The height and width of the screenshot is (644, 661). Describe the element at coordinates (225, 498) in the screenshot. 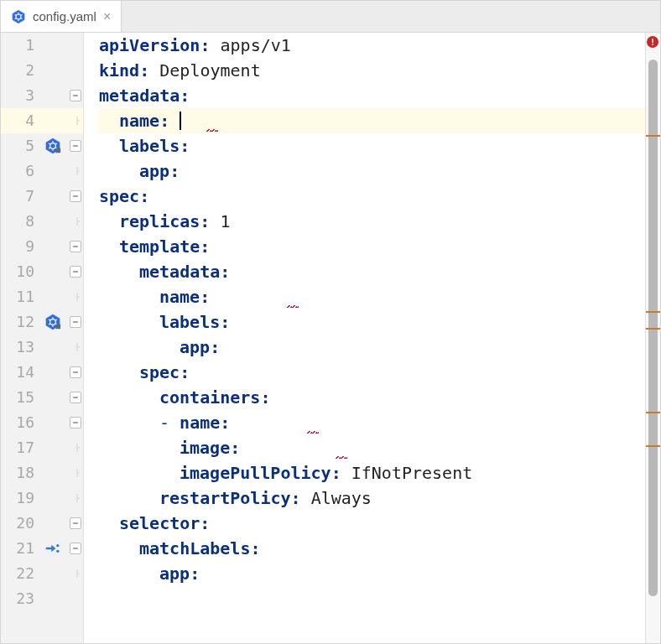

I see `token-key: restartPolicy` at that location.